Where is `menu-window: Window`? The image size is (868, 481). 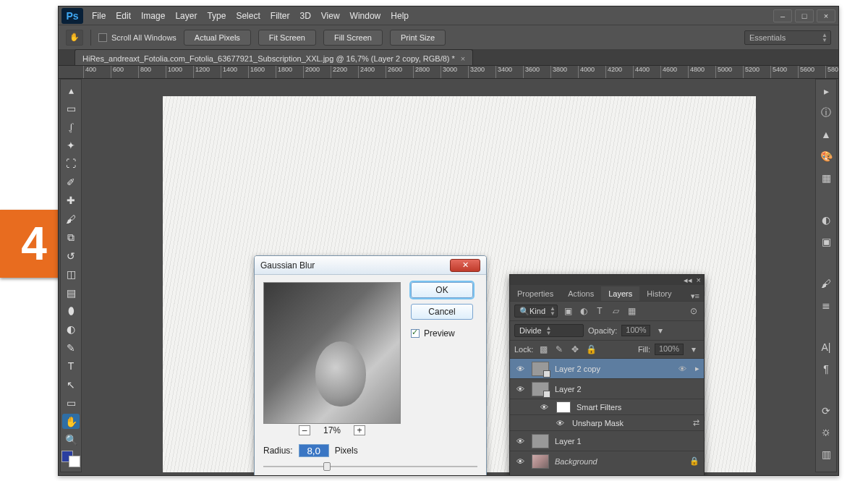 menu-window: Window is located at coordinates (366, 16).